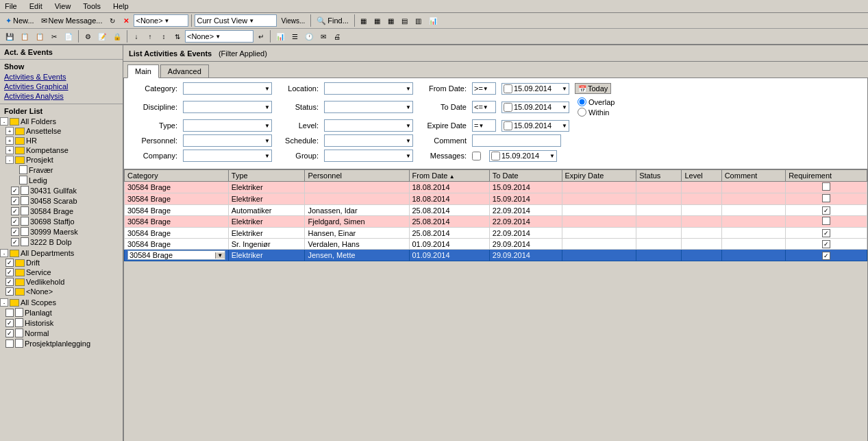 Image resolution: width=868 pixels, height=441 pixels. Describe the element at coordinates (62, 121) in the screenshot. I see `folder-all-folders: - All Folders` at that location.